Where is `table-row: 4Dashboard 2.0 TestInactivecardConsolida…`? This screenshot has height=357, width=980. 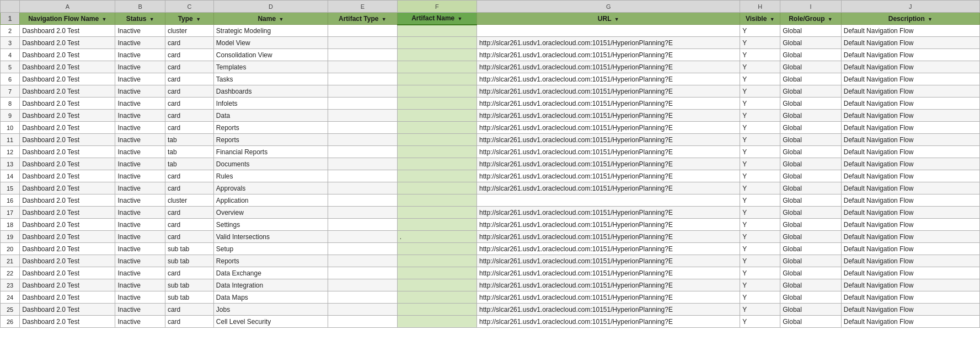 table-row: 4Dashboard 2.0 TestInactivecardConsolida… is located at coordinates (490, 55).